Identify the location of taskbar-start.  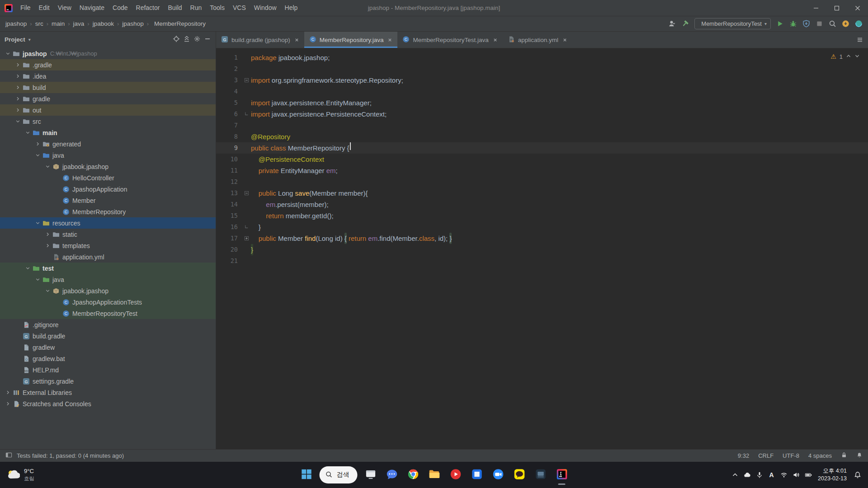
(307, 475).